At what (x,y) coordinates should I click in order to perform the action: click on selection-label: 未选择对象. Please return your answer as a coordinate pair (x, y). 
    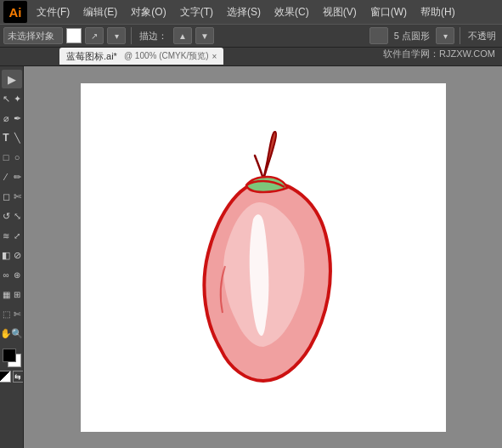
    Looking at the image, I should click on (33, 36).